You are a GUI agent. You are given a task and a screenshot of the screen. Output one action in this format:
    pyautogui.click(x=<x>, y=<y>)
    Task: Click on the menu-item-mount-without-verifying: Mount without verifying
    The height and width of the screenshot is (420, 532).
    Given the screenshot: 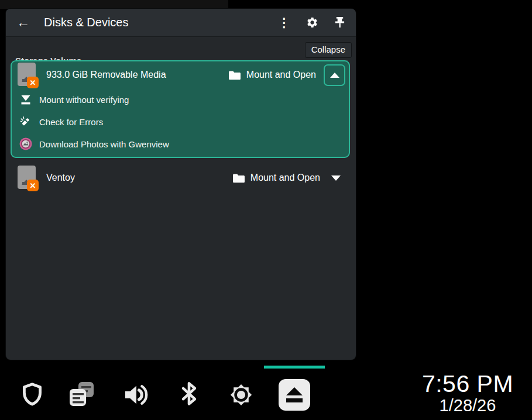 What is the action you would take?
    pyautogui.click(x=180, y=99)
    